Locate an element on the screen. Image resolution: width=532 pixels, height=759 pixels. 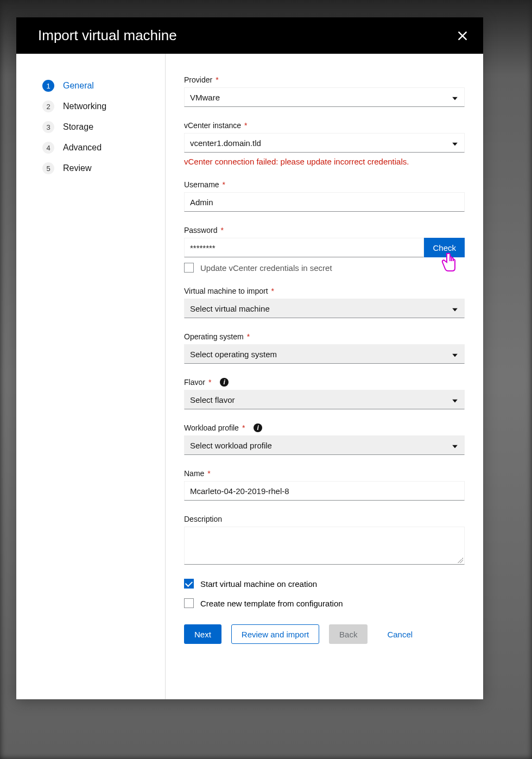
step-badge: 5 is located at coordinates (48, 168).